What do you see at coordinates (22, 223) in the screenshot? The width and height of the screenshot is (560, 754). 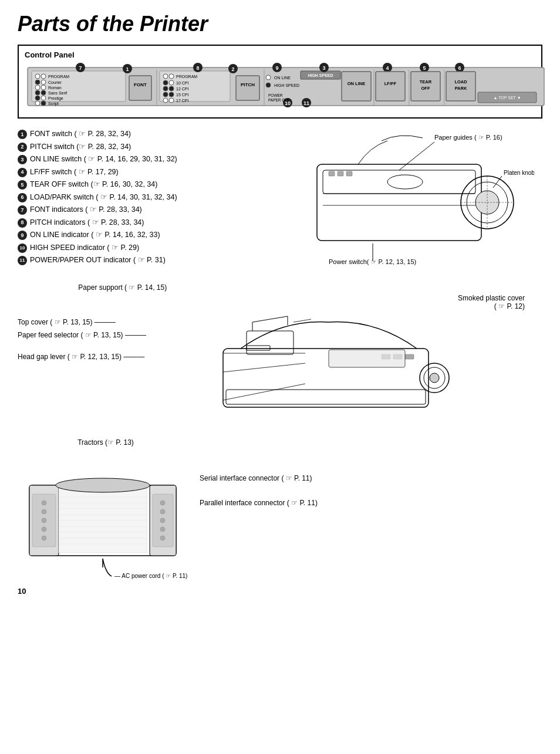 I see `badge-8: 8` at bounding box center [22, 223].